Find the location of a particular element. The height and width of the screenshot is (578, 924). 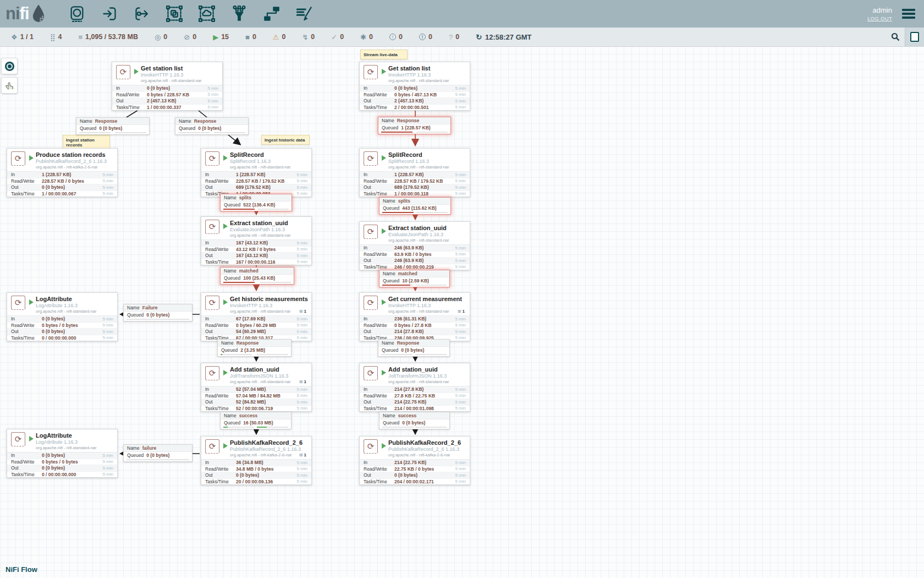

process-group-tool-icon is located at coordinates (174, 14).